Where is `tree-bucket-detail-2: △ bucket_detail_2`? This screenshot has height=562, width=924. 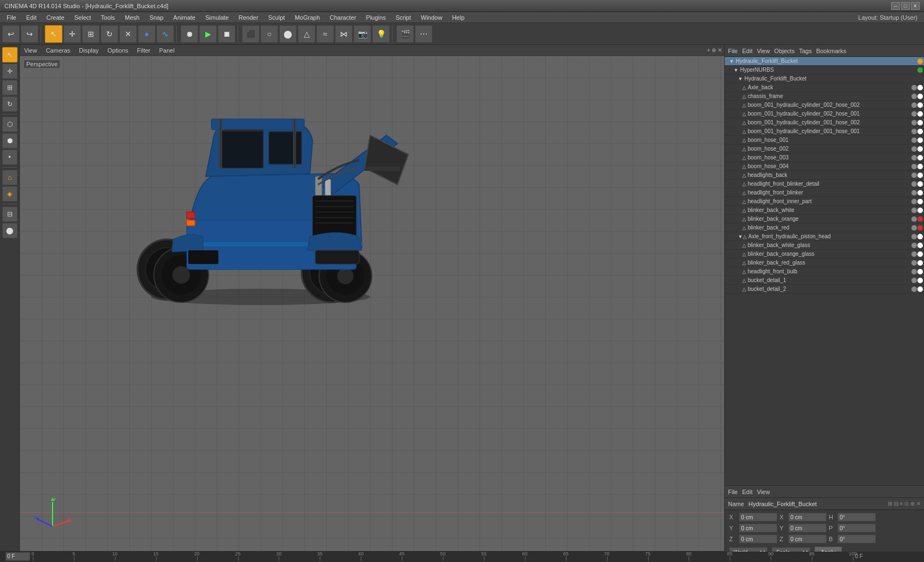
tree-bucket-detail-2: △ bucket_detail_2 is located at coordinates (824, 289).